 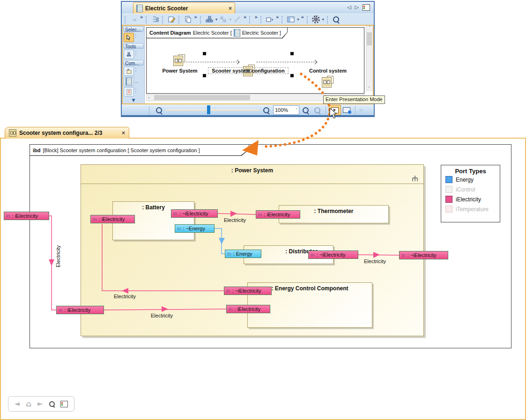 What do you see at coordinates (286, 110) in the screenshot?
I see `zoom-level-combo: 100% ˅` at bounding box center [286, 110].